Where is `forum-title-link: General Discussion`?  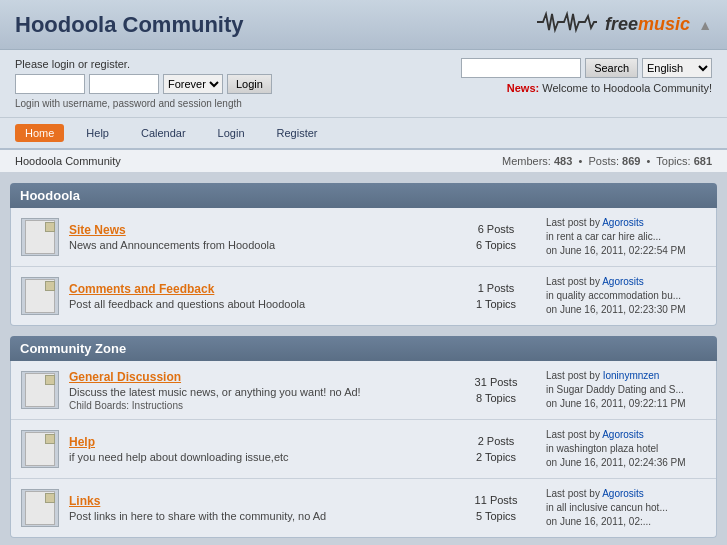
forum-title-link: General Discussion is located at coordinates (125, 377).